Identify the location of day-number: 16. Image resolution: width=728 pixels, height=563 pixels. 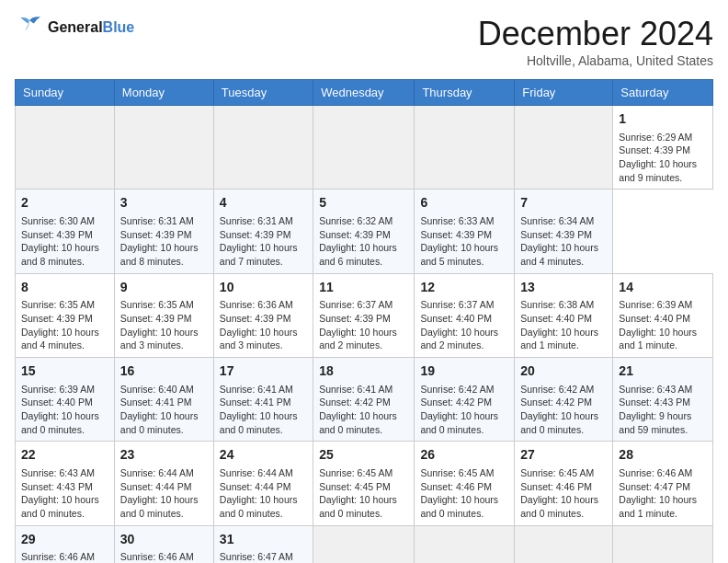
(164, 372).